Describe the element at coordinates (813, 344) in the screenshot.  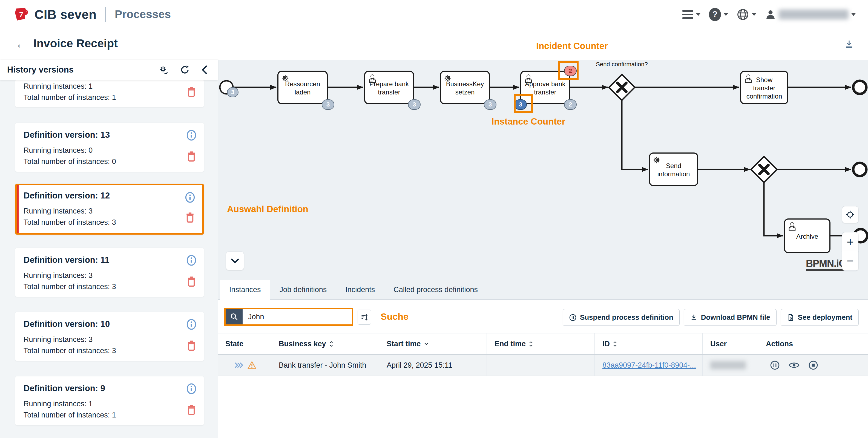
I see `col-actions: Actions` at that location.